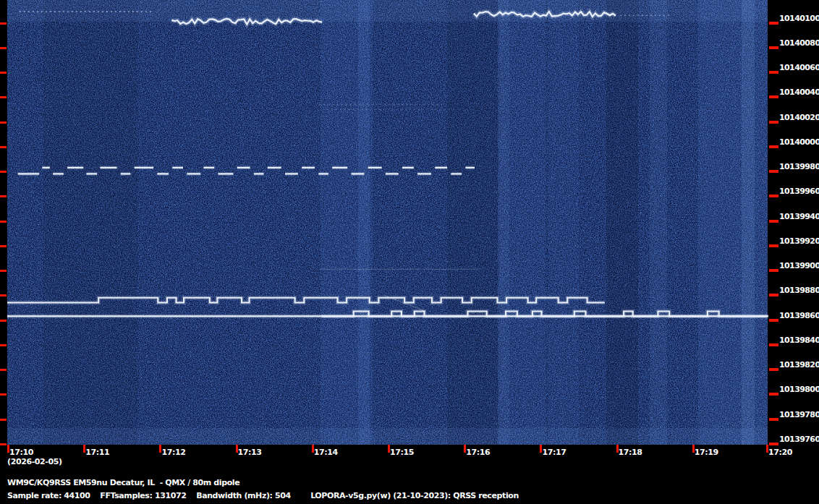  What do you see at coordinates (4, 223) in the screenshot?
I see `left-axis-margin` at bounding box center [4, 223].